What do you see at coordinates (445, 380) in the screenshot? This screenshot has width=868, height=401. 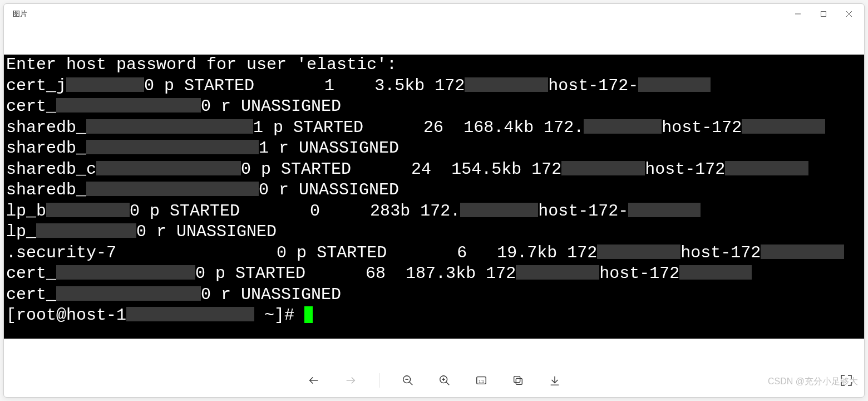 I see `zoom-in-button` at bounding box center [445, 380].